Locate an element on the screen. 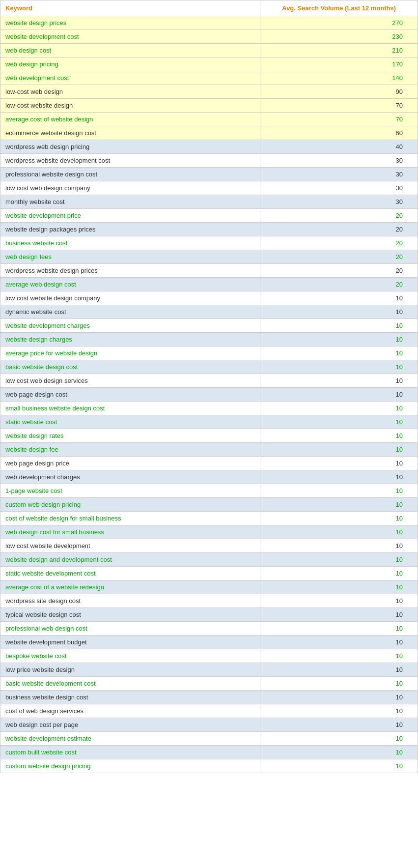 The height and width of the screenshot is (868, 418). table-row: average price for website design10 is located at coordinates (209, 353).